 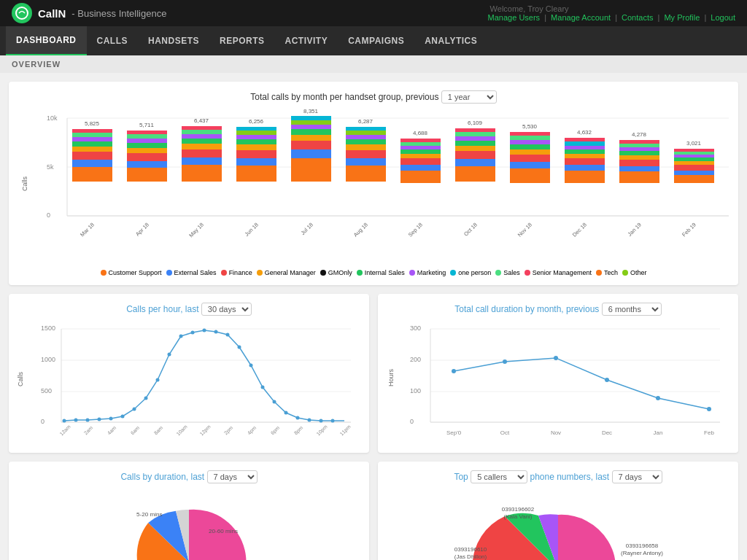 I want to click on svg-text: Aug 18, so click(x=360, y=230).